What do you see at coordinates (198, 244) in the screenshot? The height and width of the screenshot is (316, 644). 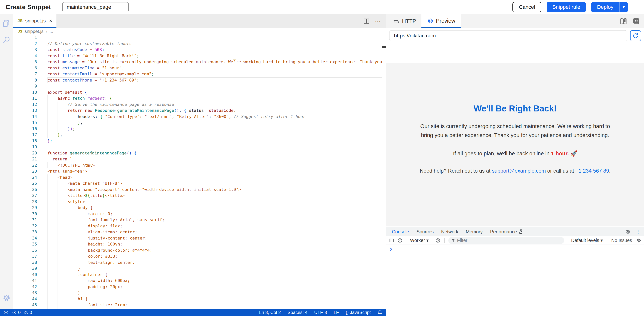 I see `code-line: 35 height: 100vh;` at bounding box center [198, 244].